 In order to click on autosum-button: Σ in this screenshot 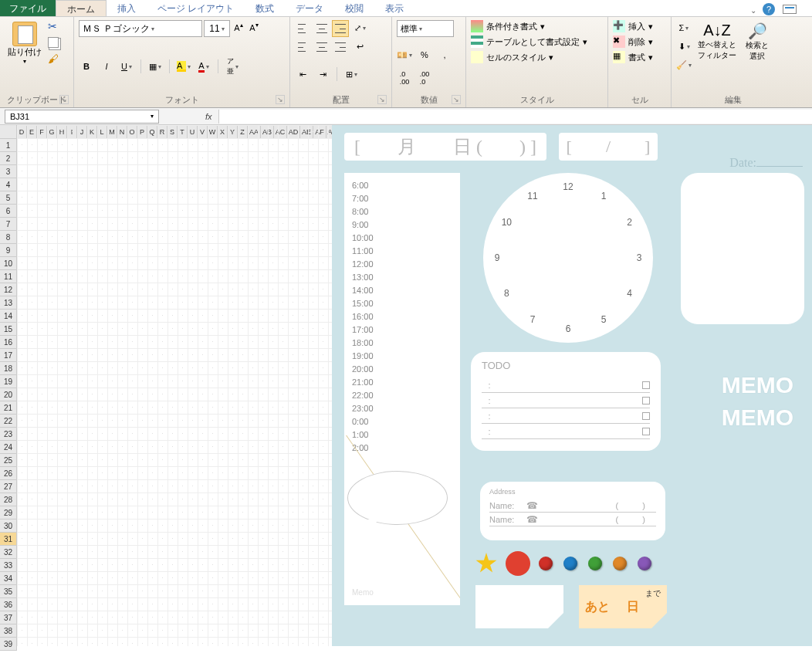, I will do `click(684, 28)`.